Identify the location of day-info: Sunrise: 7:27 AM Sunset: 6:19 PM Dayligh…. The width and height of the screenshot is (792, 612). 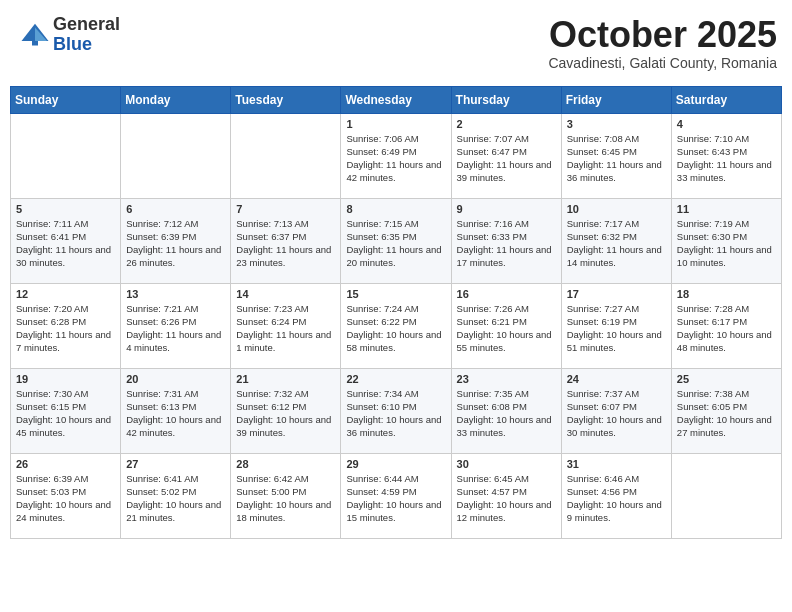
(617, 328).